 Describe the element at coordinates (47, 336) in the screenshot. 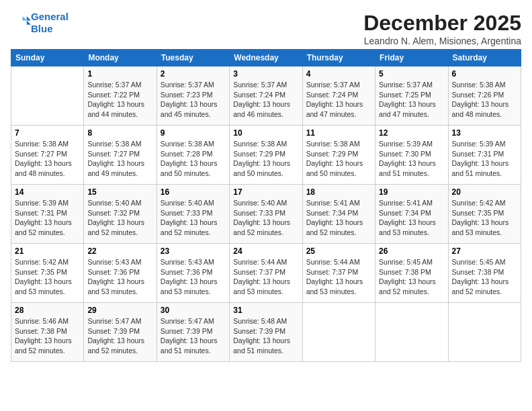

I see `cell-content: Sunrise: 5:46 AM Sunset: 7:38 PM Dayligh…` at that location.